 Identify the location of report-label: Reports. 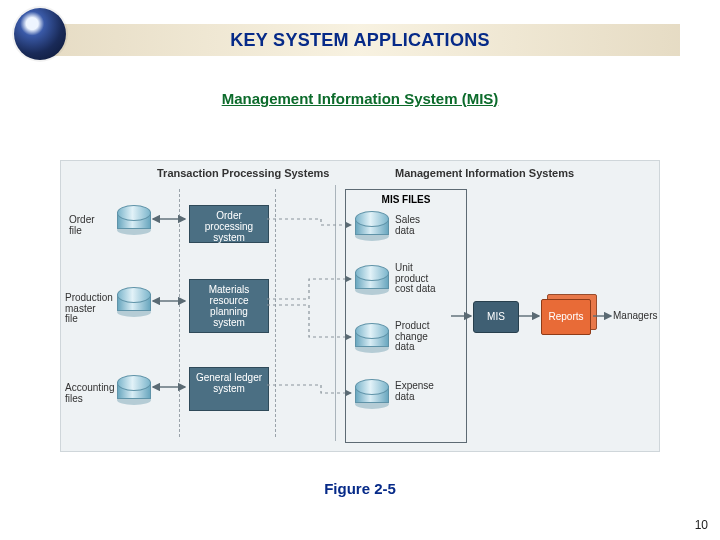
(566, 317).